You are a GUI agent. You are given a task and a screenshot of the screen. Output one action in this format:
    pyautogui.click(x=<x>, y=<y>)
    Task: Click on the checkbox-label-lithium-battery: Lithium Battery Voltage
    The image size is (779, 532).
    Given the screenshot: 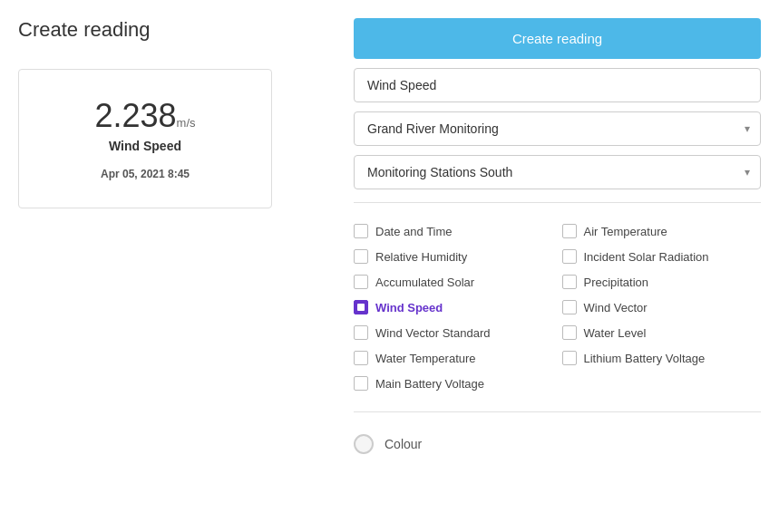 What is the action you would take?
    pyautogui.click(x=645, y=359)
    